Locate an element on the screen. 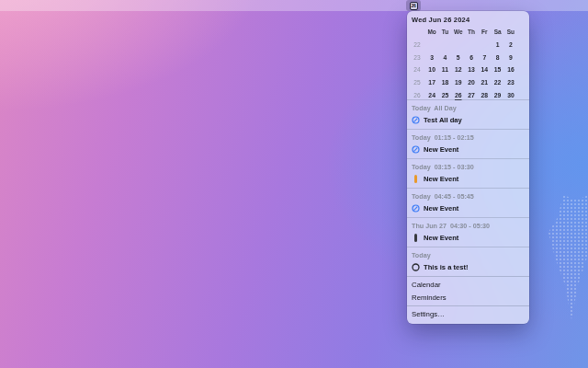 Image resolution: width=588 pixels, height=368 pixels. menu-item-settings: Settings… is located at coordinates (469, 315).